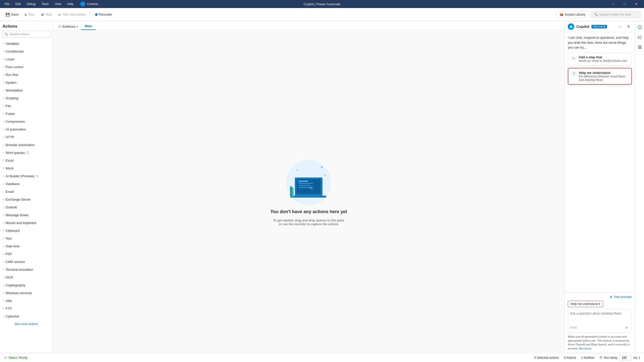  What do you see at coordinates (26, 168) in the screenshot?
I see `action-word: › Word` at bounding box center [26, 168].